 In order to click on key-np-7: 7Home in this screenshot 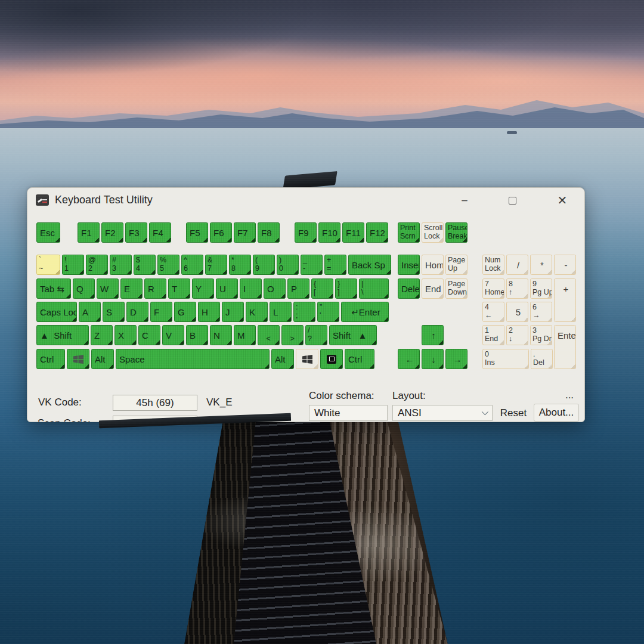, I will do `click(494, 289)`.